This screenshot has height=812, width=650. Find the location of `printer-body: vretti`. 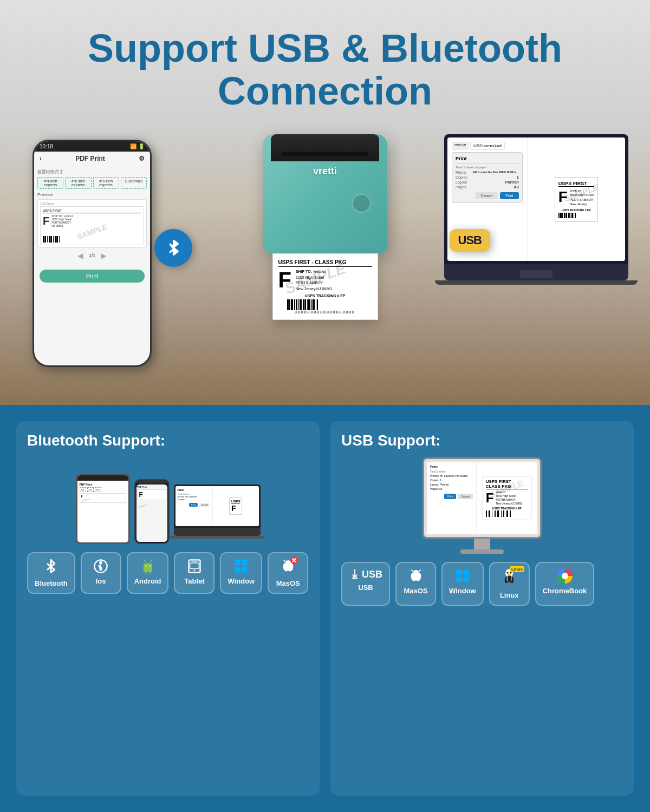

printer-body: vretti is located at coordinates (325, 194).